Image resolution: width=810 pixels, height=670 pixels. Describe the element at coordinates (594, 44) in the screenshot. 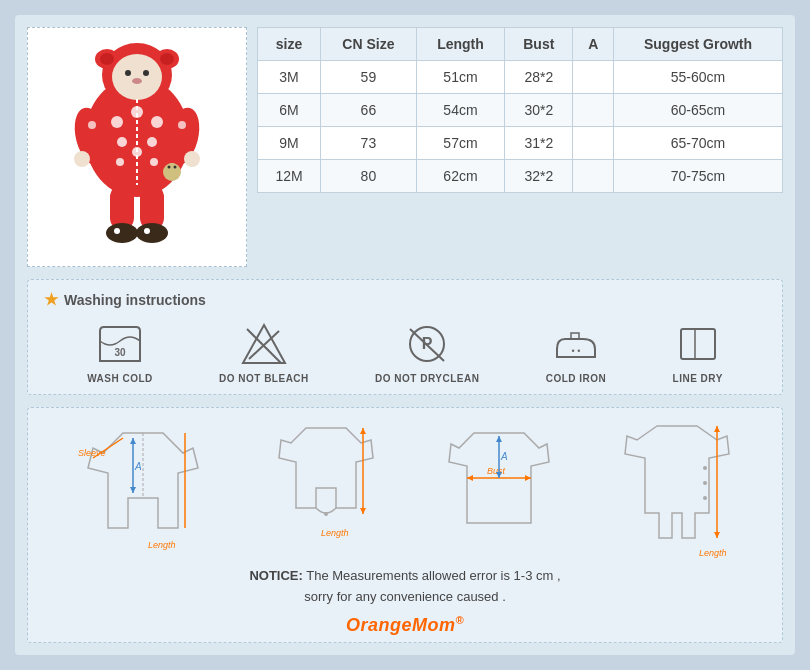

I see `col-header-a: A` at that location.